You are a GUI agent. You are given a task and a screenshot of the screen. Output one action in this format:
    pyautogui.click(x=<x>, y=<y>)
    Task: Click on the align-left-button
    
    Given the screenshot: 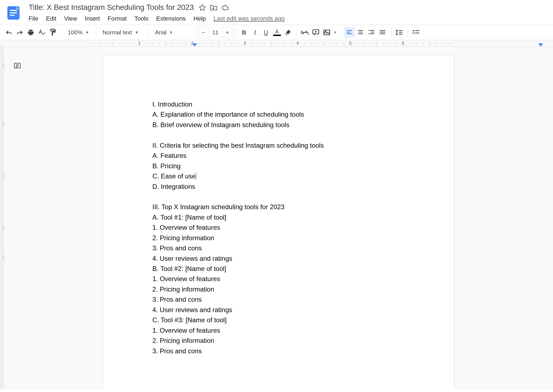 What is the action you would take?
    pyautogui.click(x=350, y=32)
    